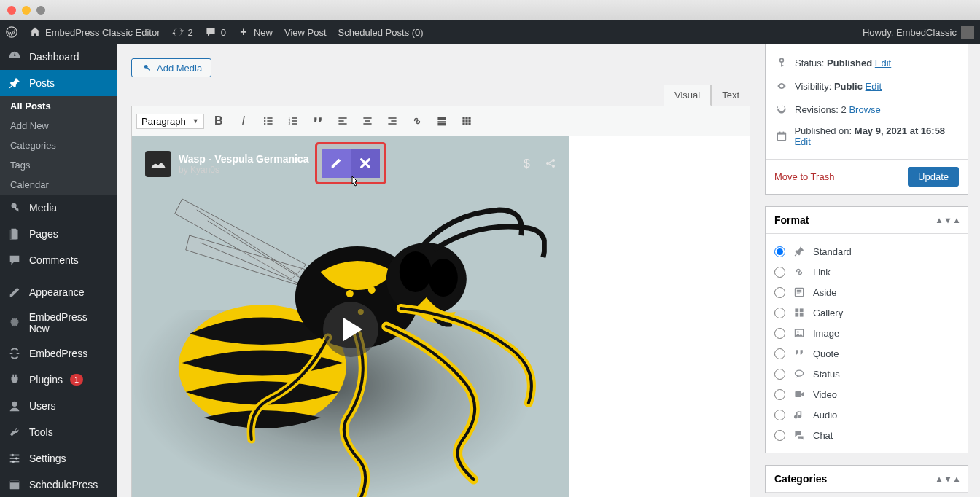 This screenshot has height=497, width=980. I want to click on menu-media: Media, so click(58, 208).